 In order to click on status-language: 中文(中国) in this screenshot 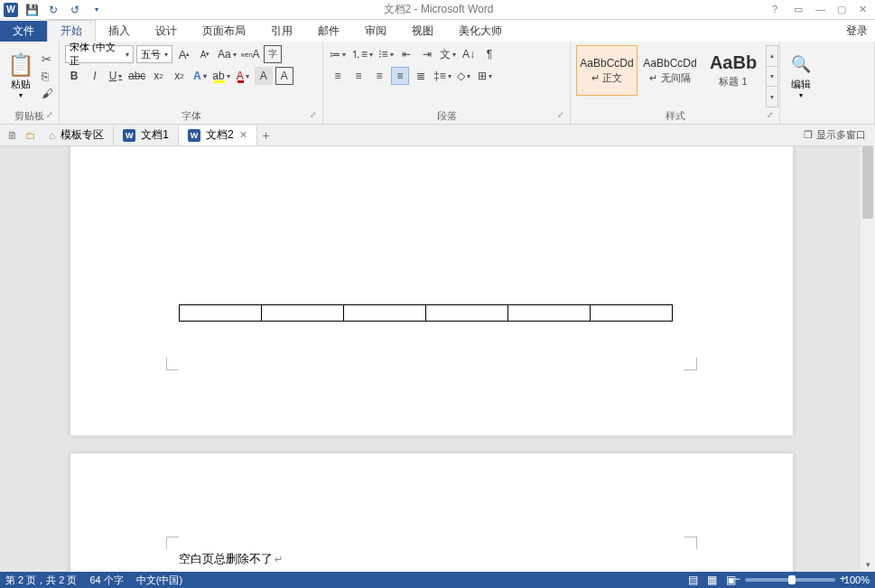, I will do `click(159, 580)`.